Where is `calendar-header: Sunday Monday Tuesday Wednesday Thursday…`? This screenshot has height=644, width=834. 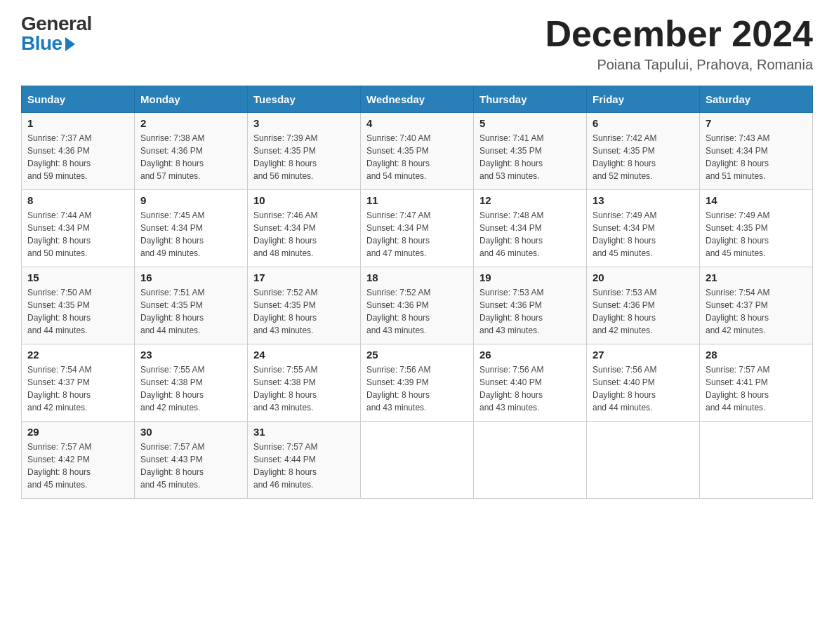
calendar-header: Sunday Monday Tuesday Wednesday Thursday… is located at coordinates (417, 100).